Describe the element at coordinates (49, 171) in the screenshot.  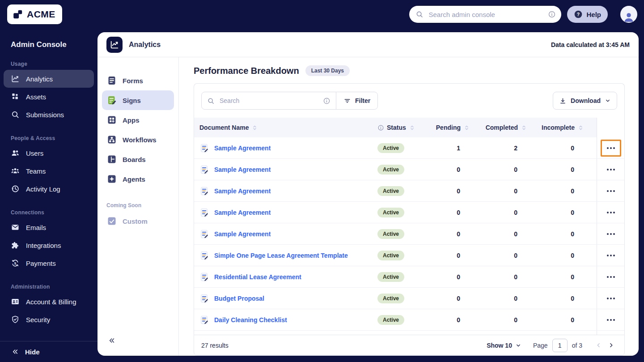
I see `sidebar-item-teams: Teams` at that location.